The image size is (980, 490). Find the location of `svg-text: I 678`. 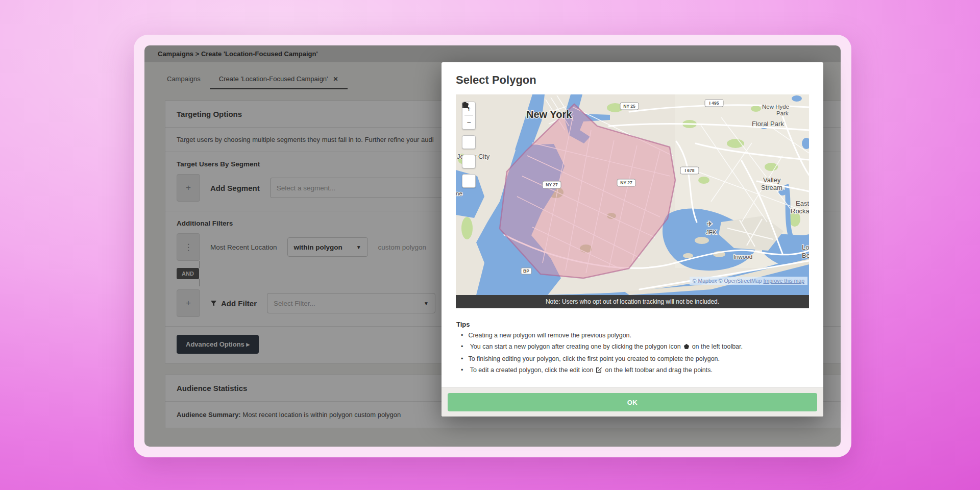

svg-text: I 678 is located at coordinates (690, 170).